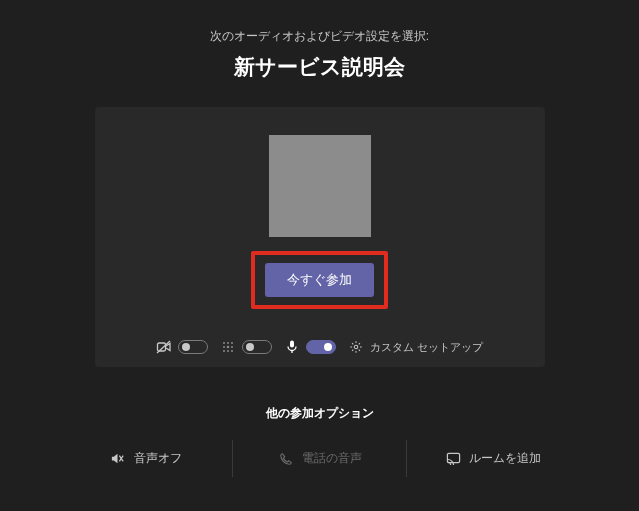 The height and width of the screenshot is (511, 639). I want to click on cast-icon, so click(453, 459).